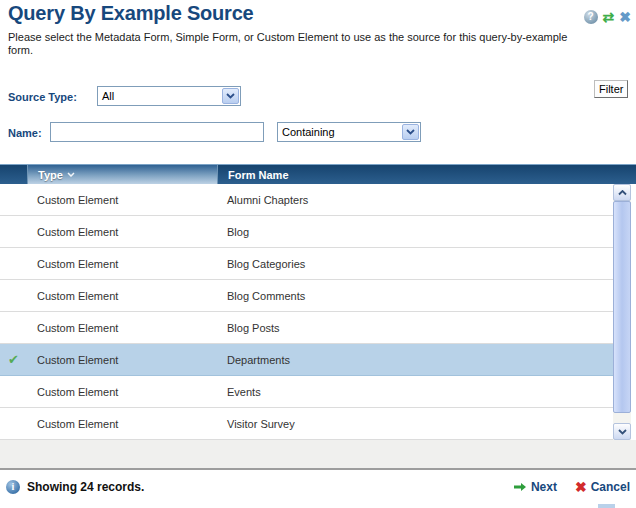  I want to click on window-controls: ? ⇄ ✖, so click(608, 17).